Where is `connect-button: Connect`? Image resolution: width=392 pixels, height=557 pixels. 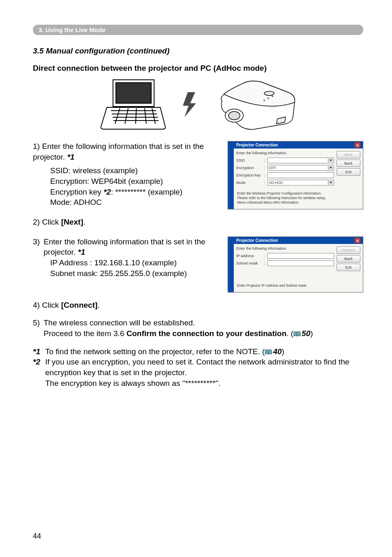
connect-button: Connect is located at coordinates (348, 250).